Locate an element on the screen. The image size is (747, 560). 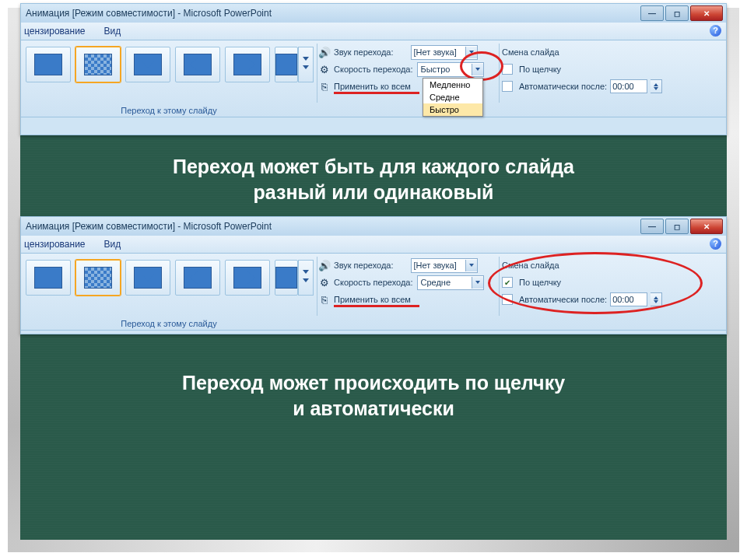
dropdown-item: Средне is located at coordinates (453, 97).